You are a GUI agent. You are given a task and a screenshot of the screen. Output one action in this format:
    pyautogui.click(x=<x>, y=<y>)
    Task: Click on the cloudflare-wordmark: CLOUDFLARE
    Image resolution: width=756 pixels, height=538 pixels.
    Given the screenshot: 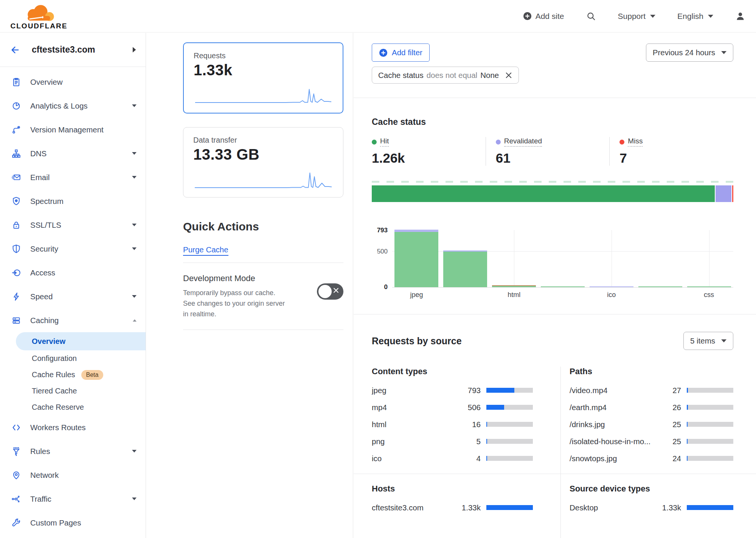 What is the action you would take?
    pyautogui.click(x=39, y=26)
    